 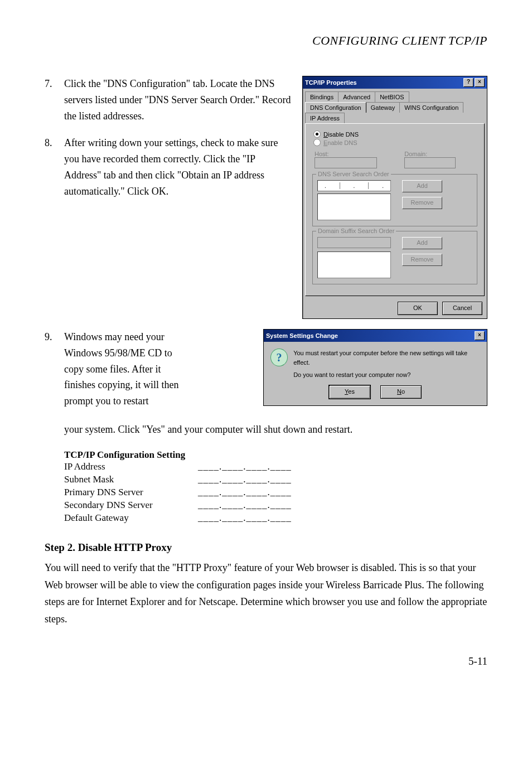 What do you see at coordinates (384, 83) in the screenshot?
I see `tcpip-title: TCP/IP Properties` at bounding box center [384, 83].